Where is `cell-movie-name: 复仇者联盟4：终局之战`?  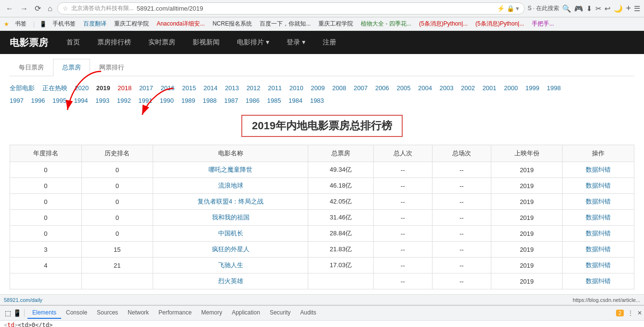
cell-movie-name: 复仇者联盟4：终局之战 is located at coordinates (231, 202).